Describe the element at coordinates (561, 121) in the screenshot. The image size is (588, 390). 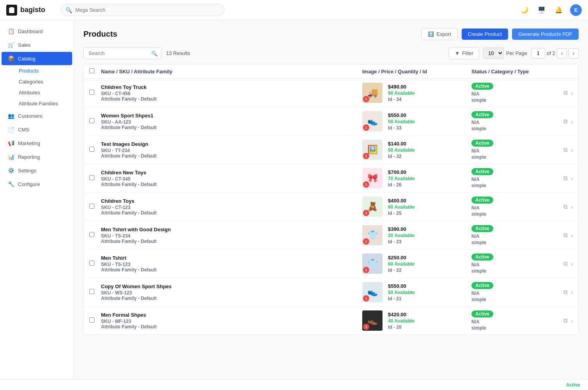
I see `row-actions-1: ⧉ ›` at that location.